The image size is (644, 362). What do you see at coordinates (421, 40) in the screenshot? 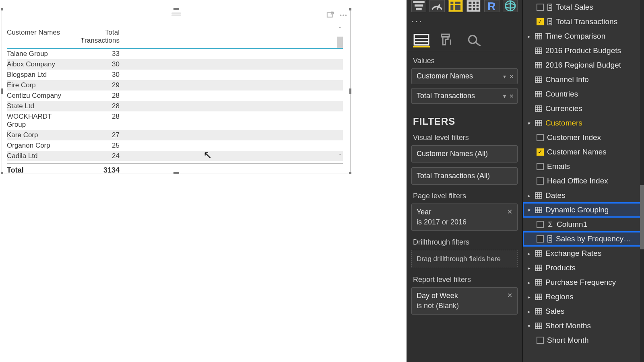
I see `fields-tab-icon` at bounding box center [421, 40].